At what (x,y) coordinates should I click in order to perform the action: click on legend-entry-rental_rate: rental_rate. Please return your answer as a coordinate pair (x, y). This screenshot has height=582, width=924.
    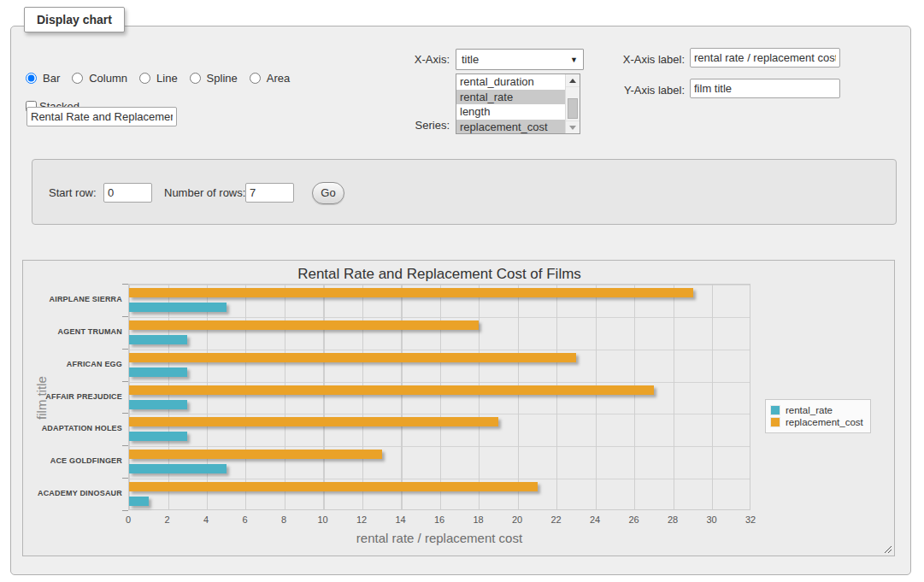
    Looking at the image, I should click on (817, 410).